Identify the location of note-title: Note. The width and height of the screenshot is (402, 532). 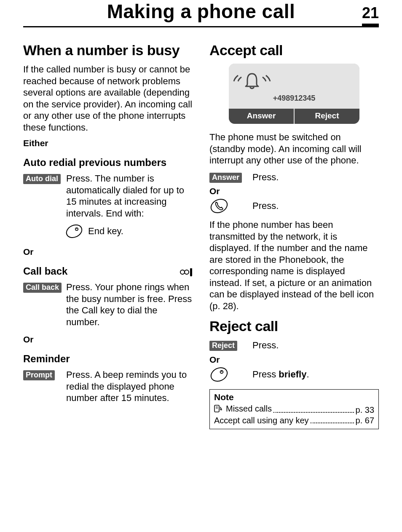
(294, 397).